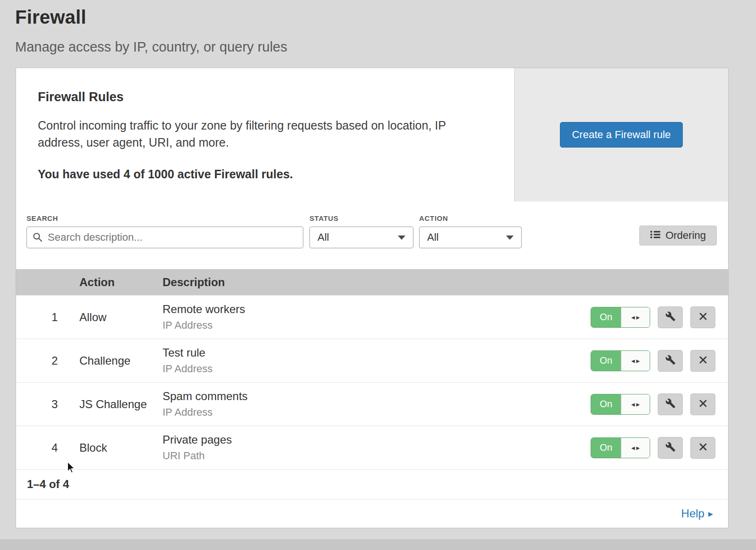 This screenshot has width=756, height=550. I want to click on page-subtitle: Manage access by IP, country, or query r…, so click(386, 47).